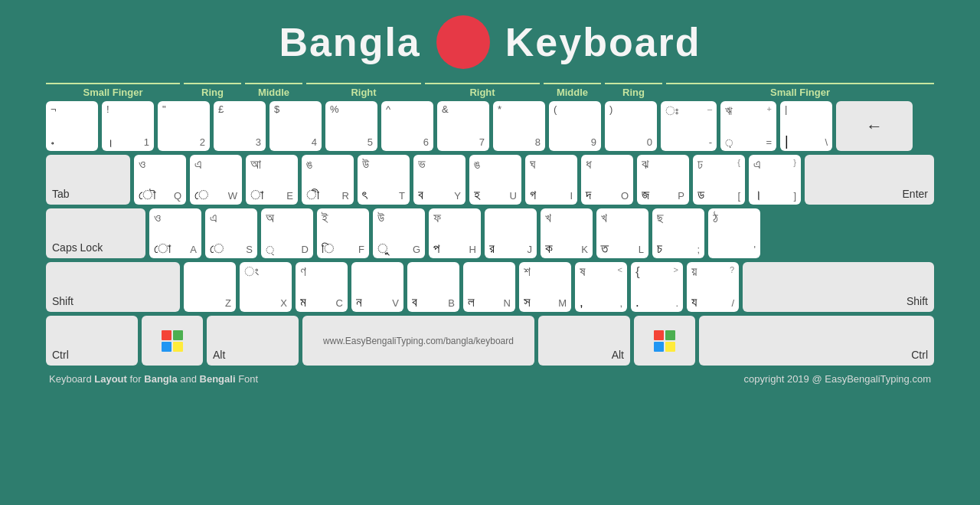 The image size is (980, 505). I want to click on space-url: www.EasyBengaliTyping.com/bangla/keyboar…, so click(418, 341).